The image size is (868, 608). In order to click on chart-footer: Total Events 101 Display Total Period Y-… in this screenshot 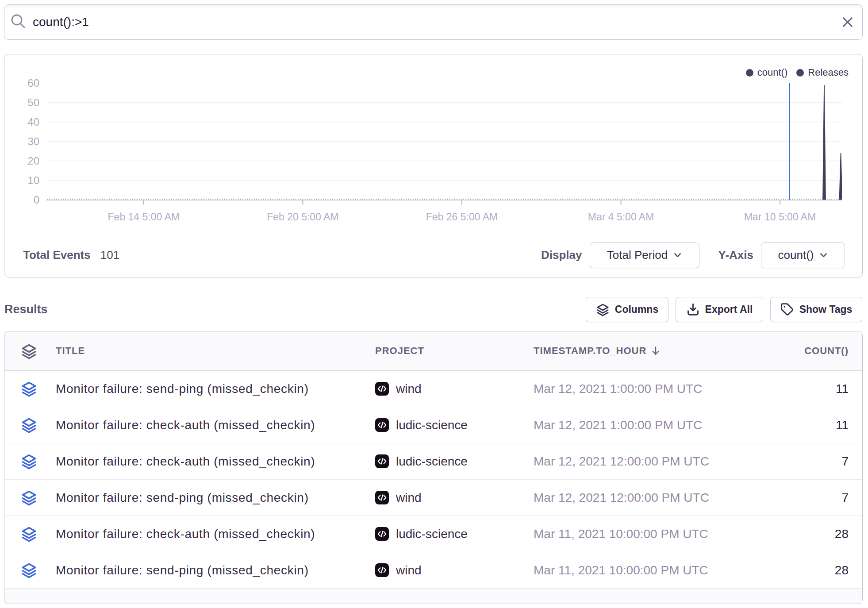, I will do `click(434, 255)`.